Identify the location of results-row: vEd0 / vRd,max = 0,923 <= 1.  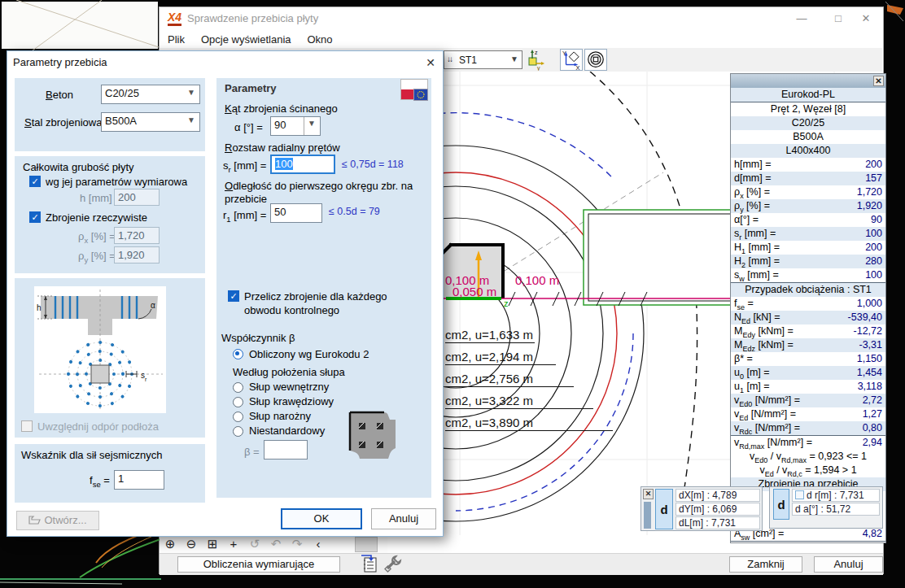
(808, 457).